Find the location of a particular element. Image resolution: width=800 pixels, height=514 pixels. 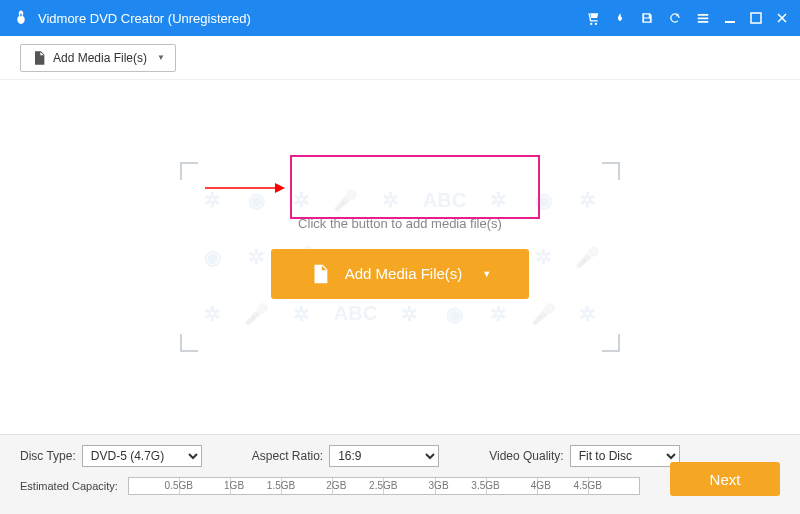

video-quality-select: Fit to Disc is located at coordinates (625, 456).